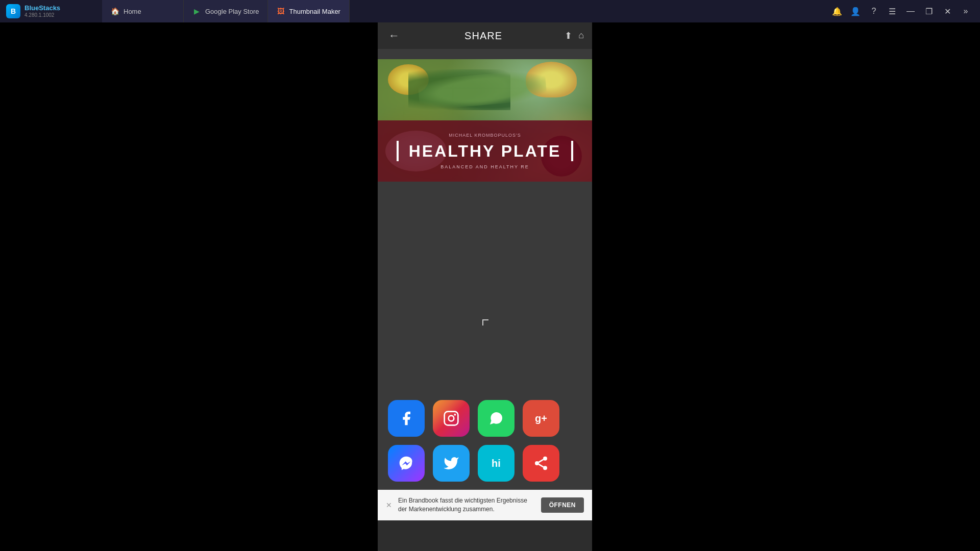 This screenshot has width=980, height=551. Describe the element at coordinates (485, 151) in the screenshot. I see `banner-overlay: MICHAEL KROMBOPULOS'S HEALTHY PLATE BALA…` at that location.